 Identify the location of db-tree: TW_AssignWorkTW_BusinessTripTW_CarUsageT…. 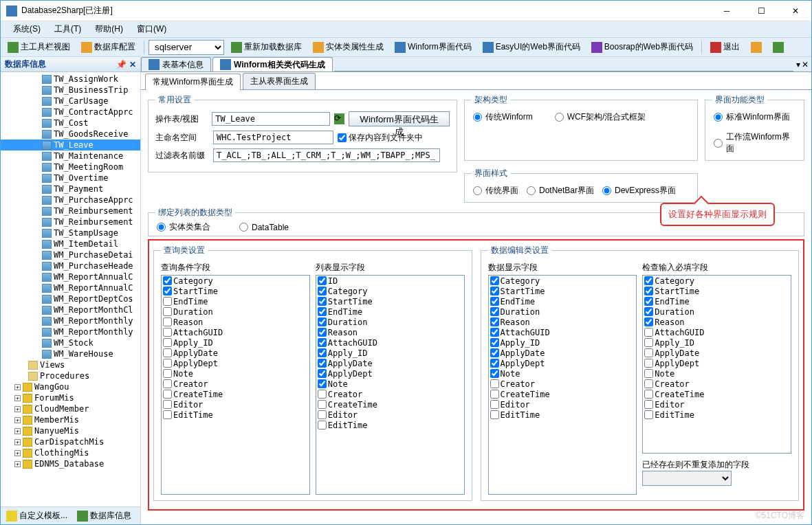
(70, 289).